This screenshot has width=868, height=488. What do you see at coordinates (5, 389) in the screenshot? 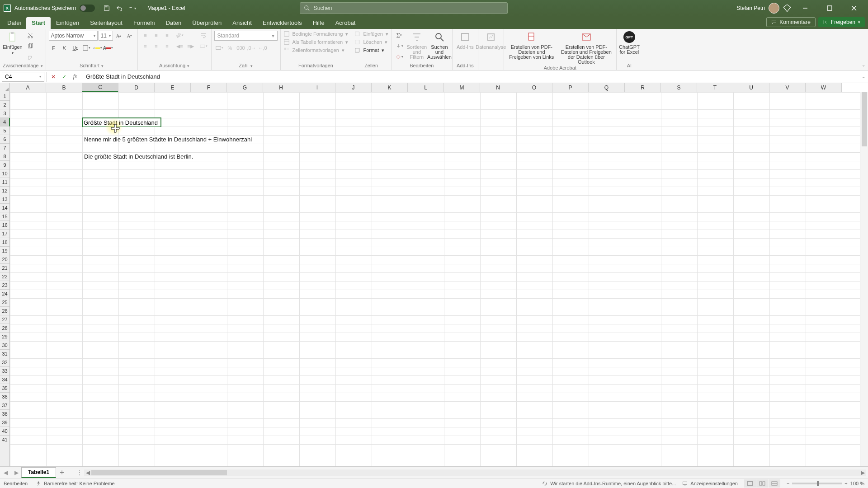
I see `row-header: 35` at bounding box center [5, 389].